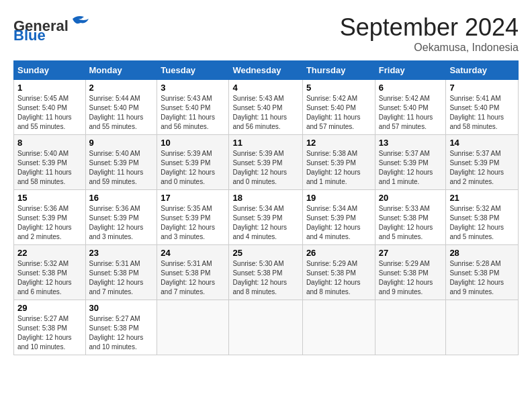 This screenshot has height=411, width=532. Describe the element at coordinates (50, 328) in the screenshot. I see `day-29: 29 Sunrise: 5:27 AMSunset: 5:38 PMDaylig…` at that location.